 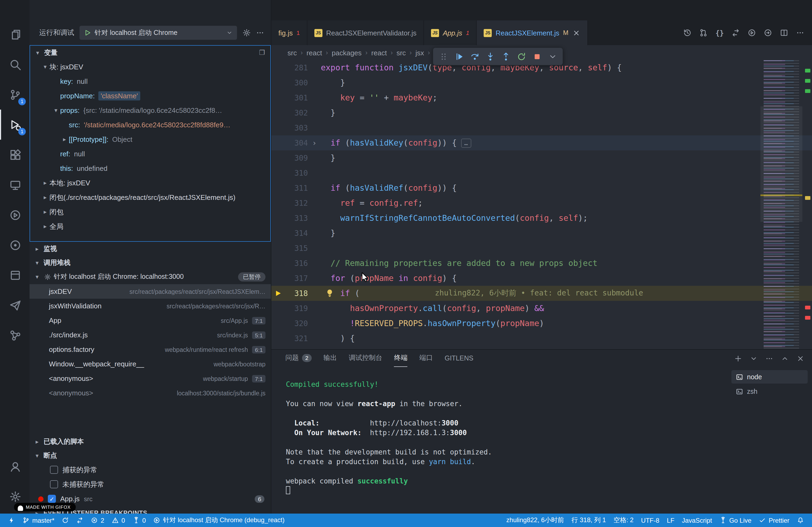 What do you see at coordinates (542, 278) in the screenshot?
I see `code-line: 317 for (propName in config) {` at bounding box center [542, 278].